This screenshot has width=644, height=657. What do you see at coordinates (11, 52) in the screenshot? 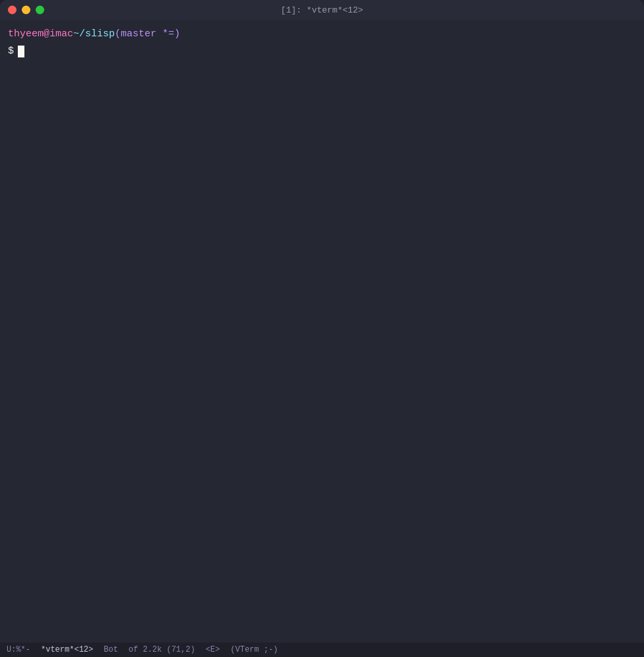
I see `dollar-sign: $` at bounding box center [11, 52].